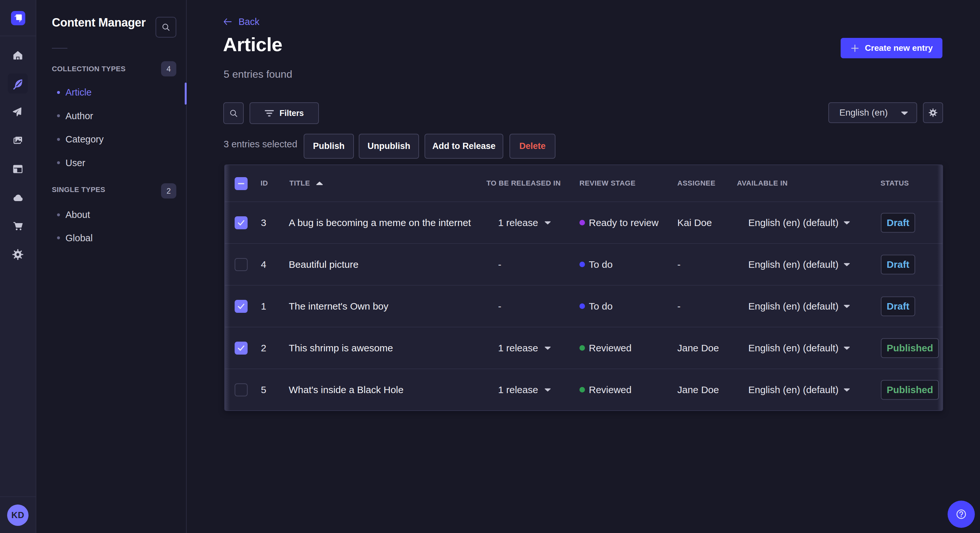 The image size is (980, 533). Describe the element at coordinates (284, 113) in the screenshot. I see `filters-button: Filters` at that location.